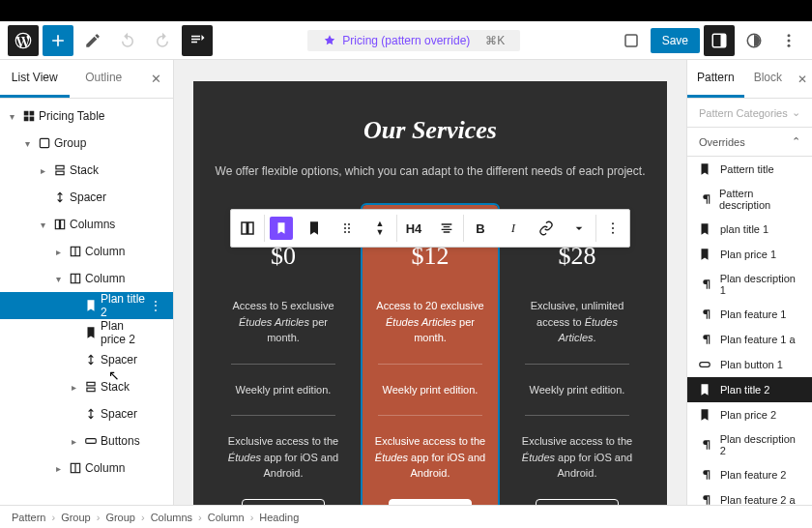  I want to click on breadcrumb-column: Column, so click(226, 517).